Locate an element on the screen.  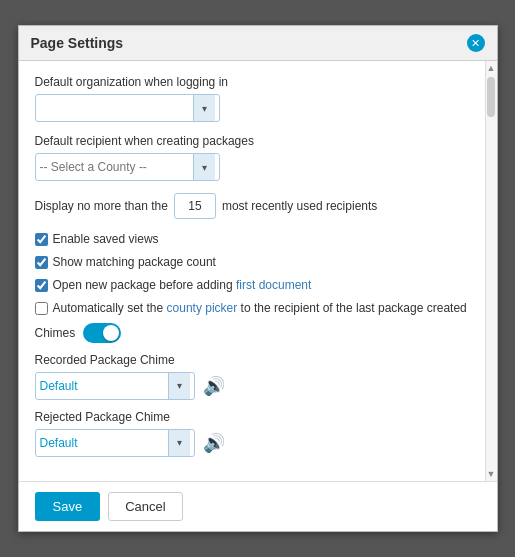
recorded-chime-arrow: ▾ is located at coordinates (179, 386).